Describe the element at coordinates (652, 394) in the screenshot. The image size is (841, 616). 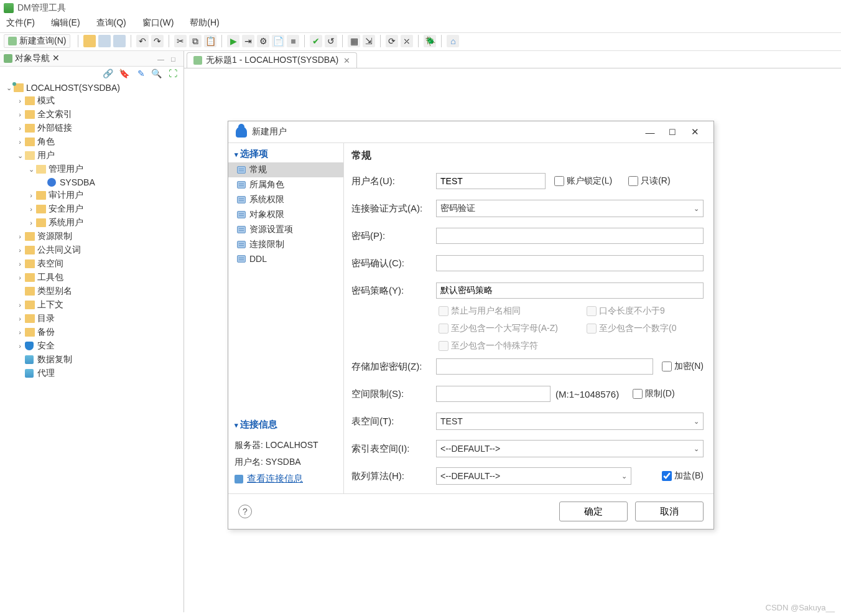
I see `limit-checkbox: 限制(D)` at that location.